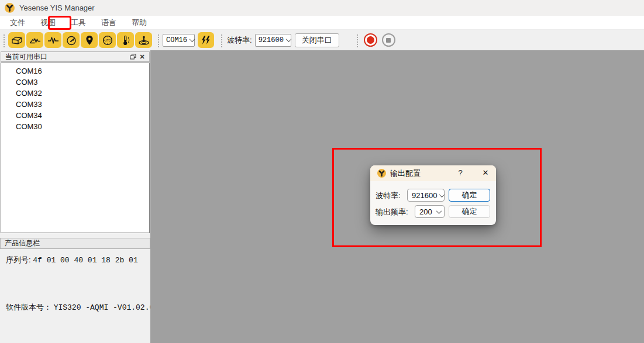 This screenshot has width=644, height=343. I want to click on attitude-button, so click(144, 40).